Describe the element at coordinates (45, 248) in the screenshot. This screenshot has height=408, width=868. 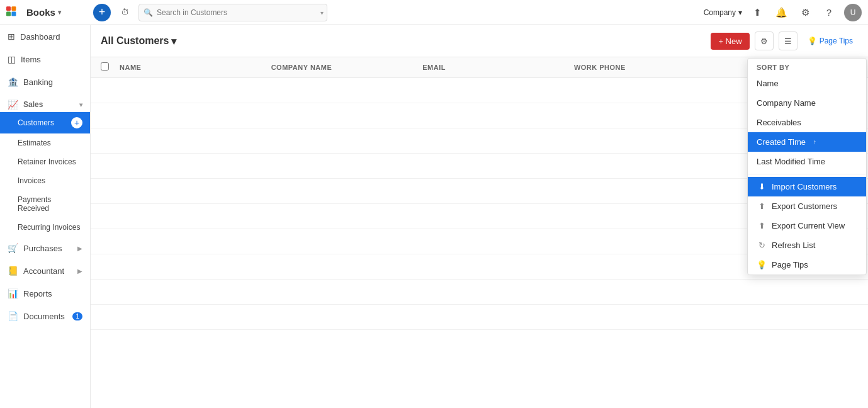
I see `sidebar-item-purchases: 🛒 Purchases ▶` at that location.